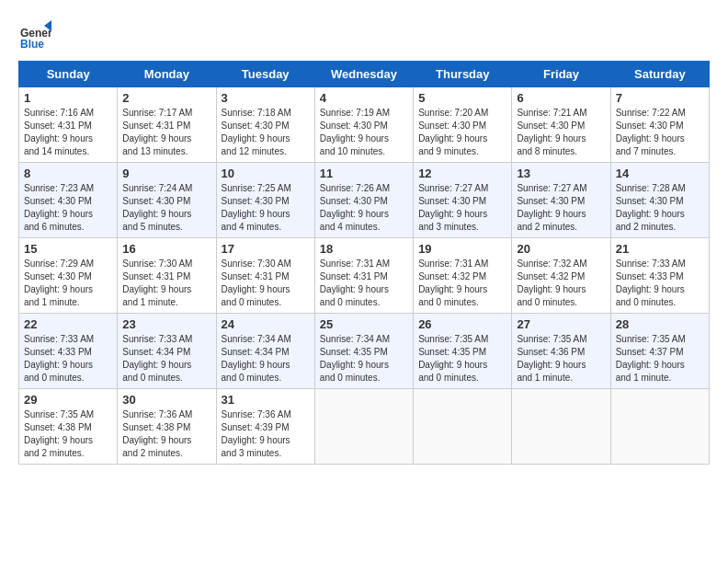  I want to click on calendar-day-cell: 2Sunrise: 7:17 AM Sunset: 4:31 PM Daylig…, so click(167, 125).